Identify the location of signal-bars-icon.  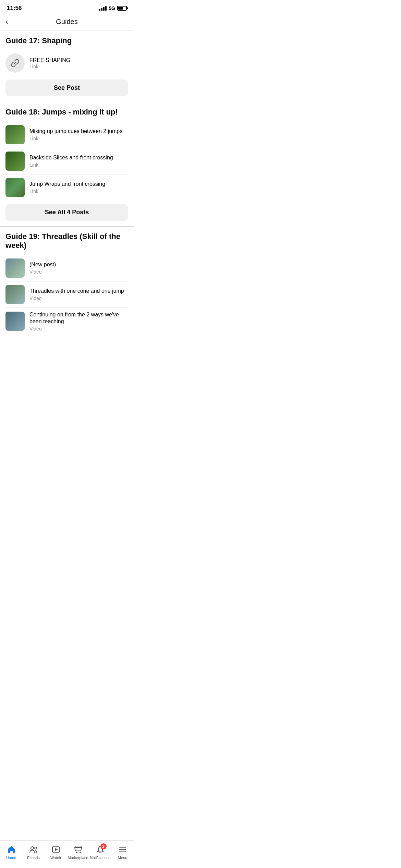
(103, 8).